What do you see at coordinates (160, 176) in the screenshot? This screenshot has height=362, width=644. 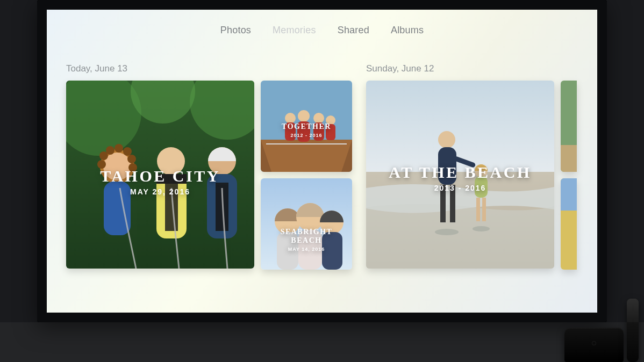 I see `memory-card-title: TAHOE CITY` at bounding box center [160, 176].